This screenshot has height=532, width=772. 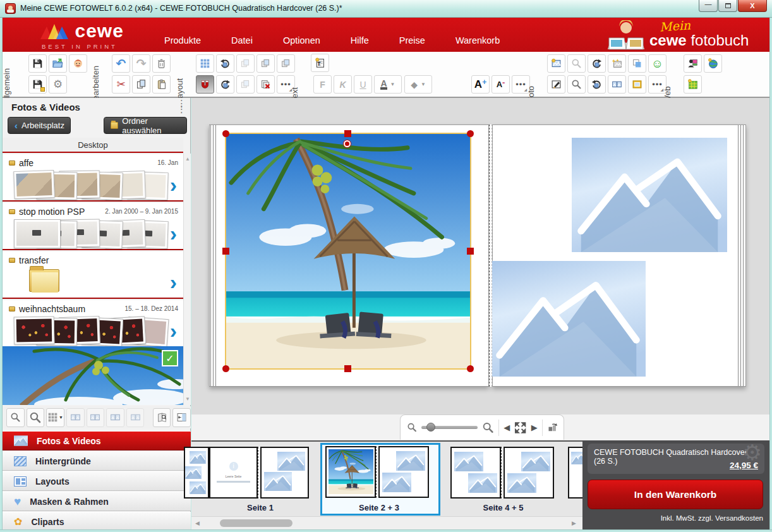 I want to click on rotate-photo-cw-button, so click(x=596, y=63).